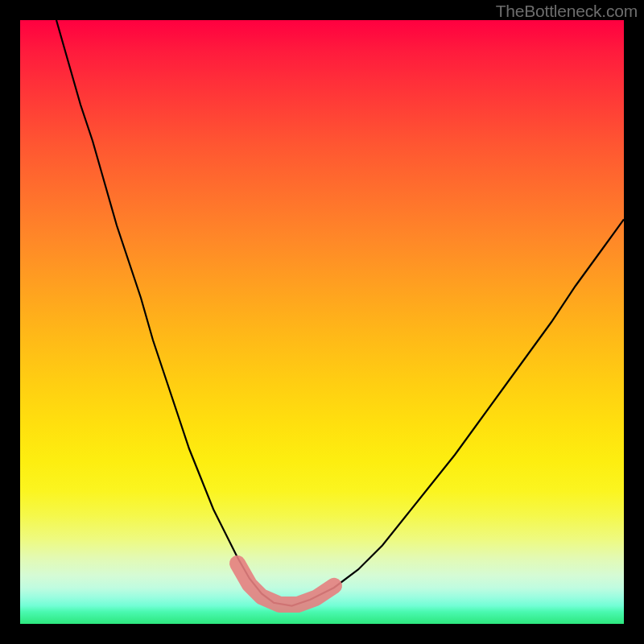 The image size is (644, 644). I want to click on watermark: TheBottleneck.com, so click(567, 11).